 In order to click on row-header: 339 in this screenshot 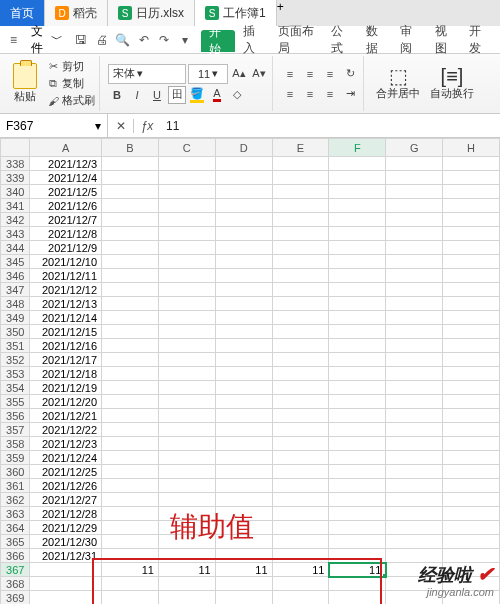, I will do `click(16, 178)`.